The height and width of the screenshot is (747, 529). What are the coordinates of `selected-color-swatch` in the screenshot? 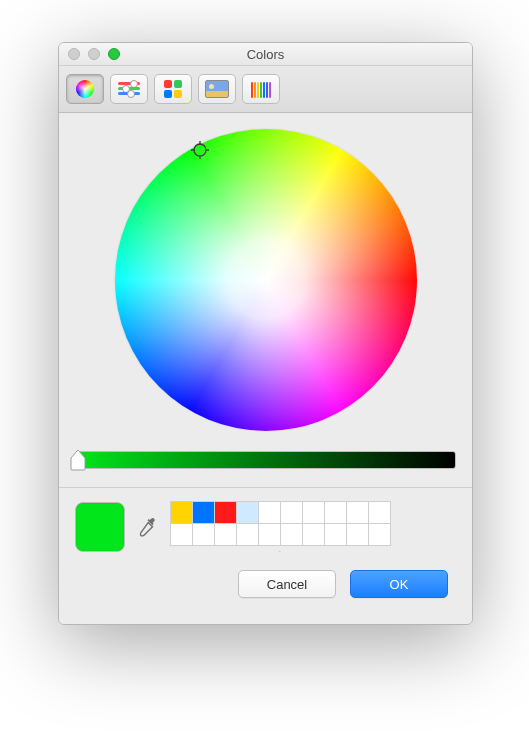 It's located at (100, 527).